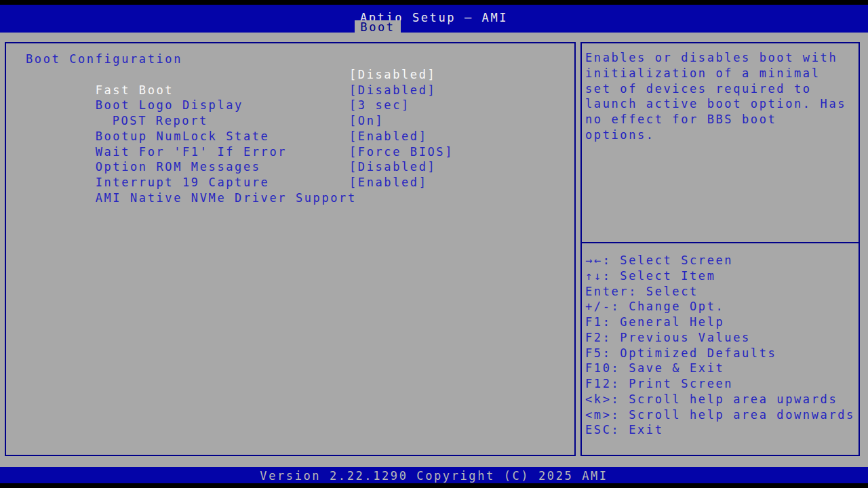  What do you see at coordinates (434, 18) in the screenshot?
I see `app-title: Aptio Setup – AMI` at bounding box center [434, 18].